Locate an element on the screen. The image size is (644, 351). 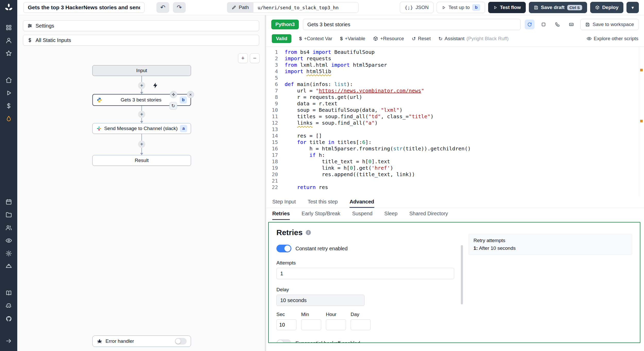
deploy-button: Deploy is located at coordinates (607, 7).